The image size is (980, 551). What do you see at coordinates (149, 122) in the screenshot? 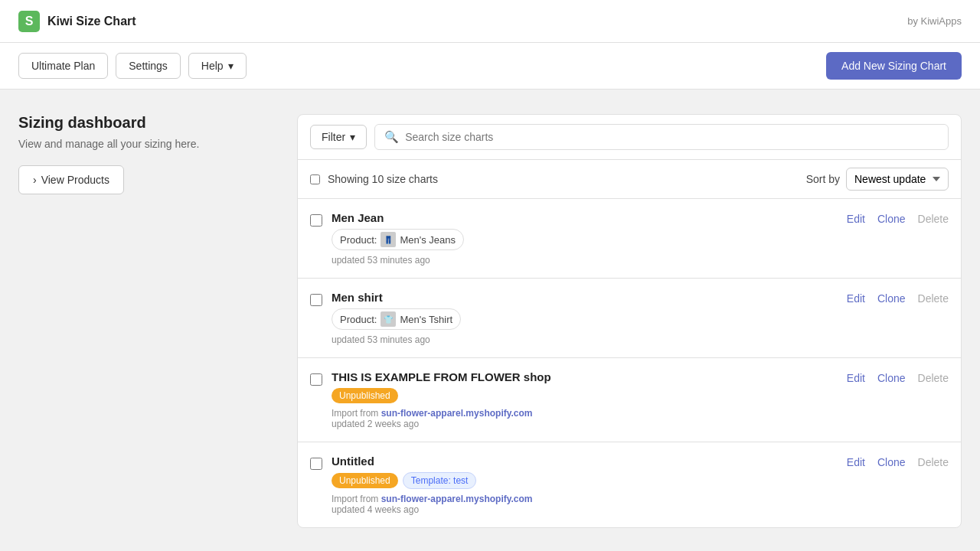
I see `sidebar-title: Sizing dashboard` at bounding box center [149, 122].